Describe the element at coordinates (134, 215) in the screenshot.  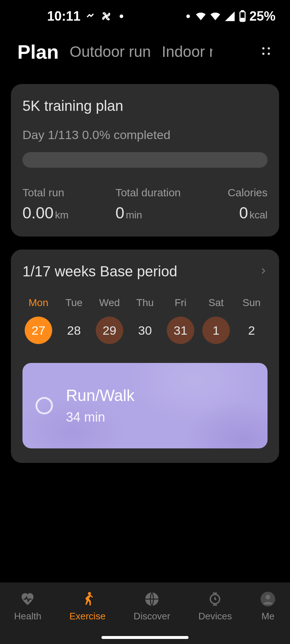
I see `stat-unit: min` at that location.